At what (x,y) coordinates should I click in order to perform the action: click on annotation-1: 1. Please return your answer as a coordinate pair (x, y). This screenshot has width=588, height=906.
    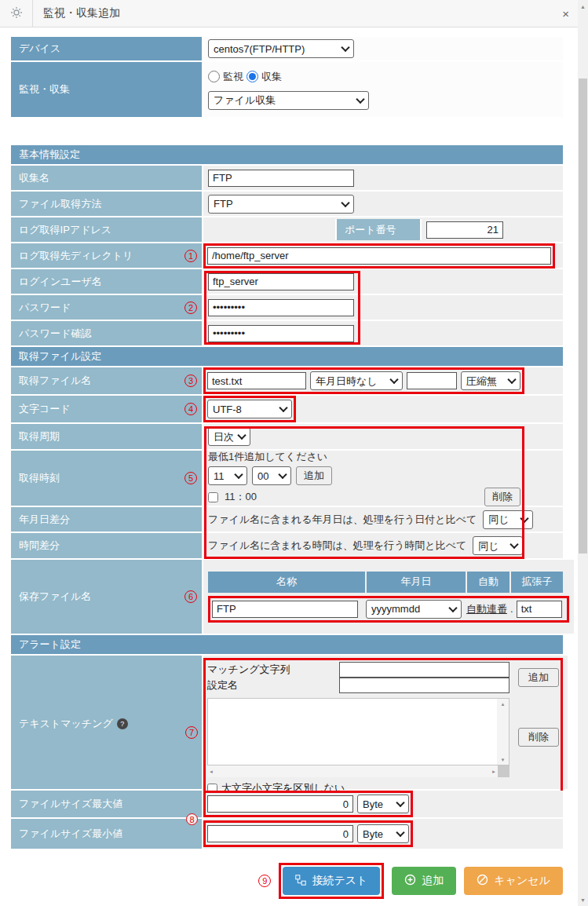
    Looking at the image, I should click on (191, 256).